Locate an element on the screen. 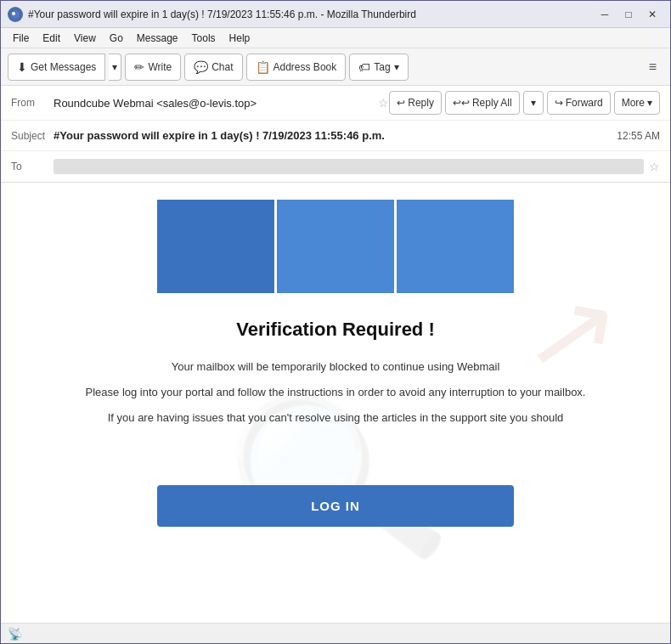  address-book-button: 📋 Address Book is located at coordinates (296, 67).